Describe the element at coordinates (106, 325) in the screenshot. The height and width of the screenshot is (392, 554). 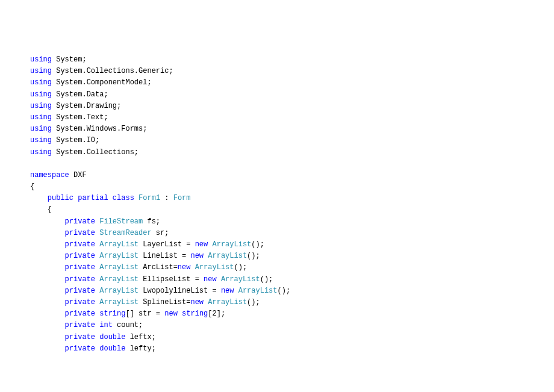
I see `keyword: int` at that location.